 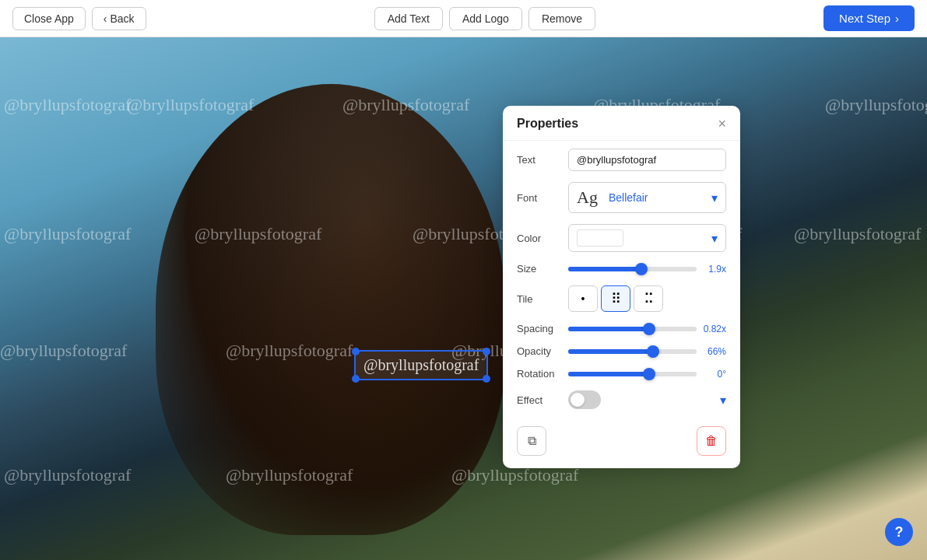 What do you see at coordinates (629, 198) in the screenshot?
I see `font-name: Bellefair` at bounding box center [629, 198].